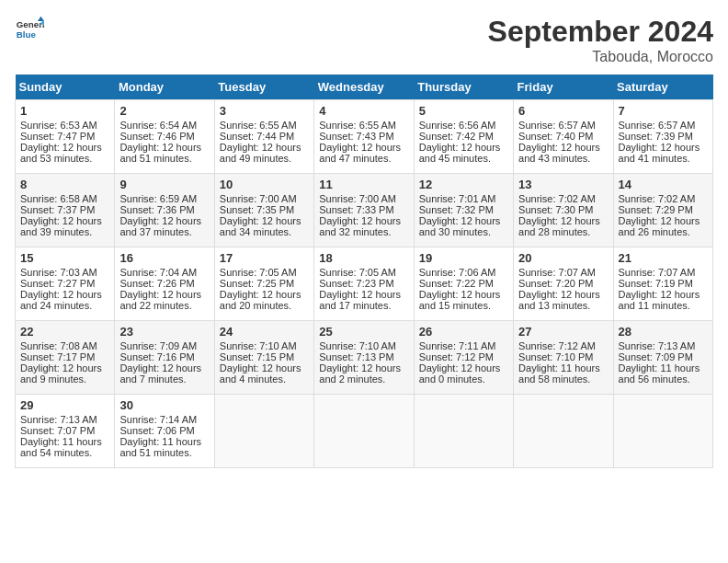 The image size is (728, 563). Describe the element at coordinates (64, 305) in the screenshot. I see `cell-content: and 24 minutes.` at that location.